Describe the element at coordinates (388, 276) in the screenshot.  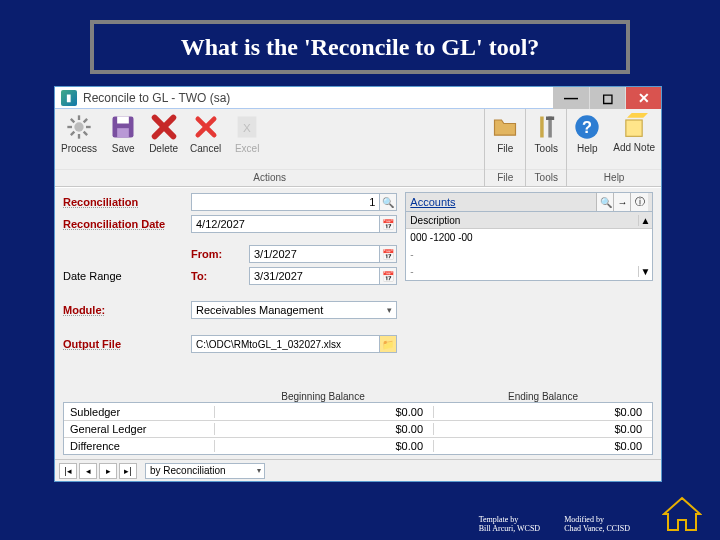
I see `to-date-calendar-button: 📅` at that location.